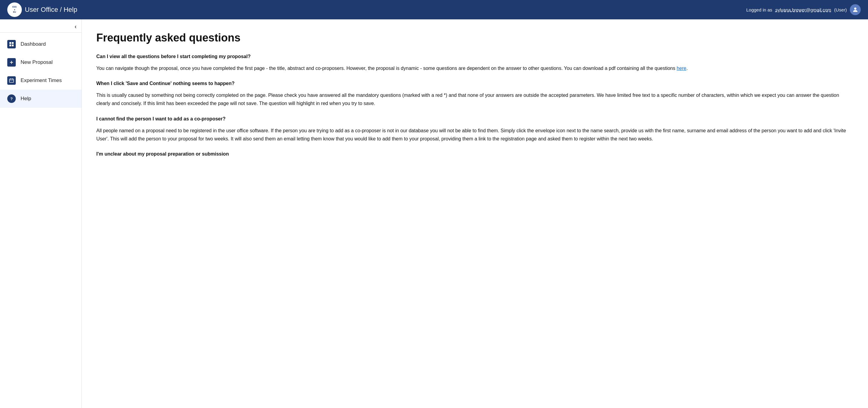 The height and width of the screenshot is (408, 868). What do you see at coordinates (803, 10) in the screenshot?
I see `user-email: sylvana.brewer@gmail.com` at bounding box center [803, 10].